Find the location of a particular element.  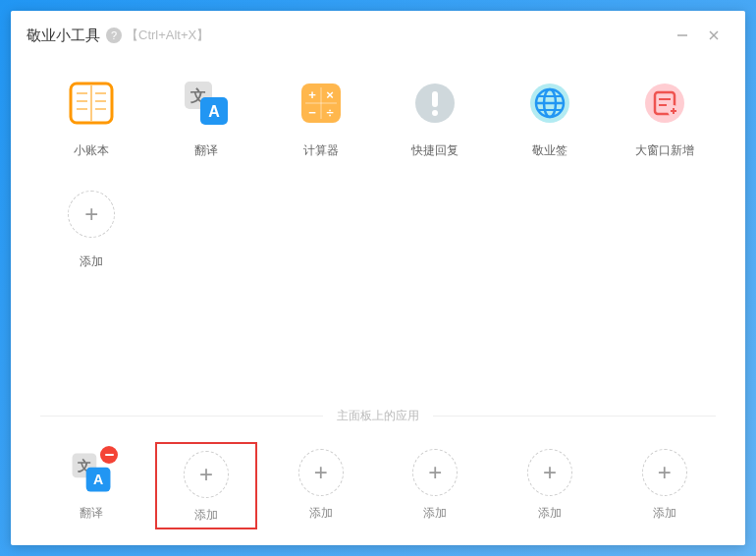

tool-ledger: 小账本 is located at coordinates (92, 118).